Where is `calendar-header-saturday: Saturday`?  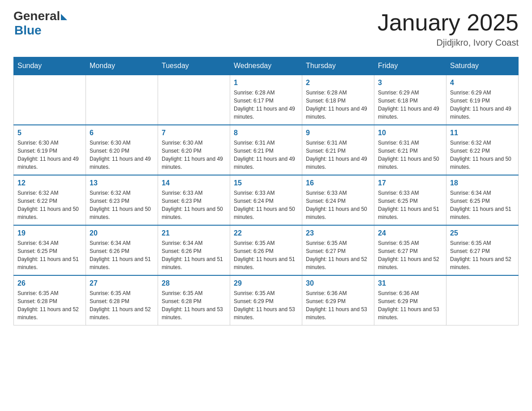 calendar-header-saturday: Saturday is located at coordinates (483, 66).